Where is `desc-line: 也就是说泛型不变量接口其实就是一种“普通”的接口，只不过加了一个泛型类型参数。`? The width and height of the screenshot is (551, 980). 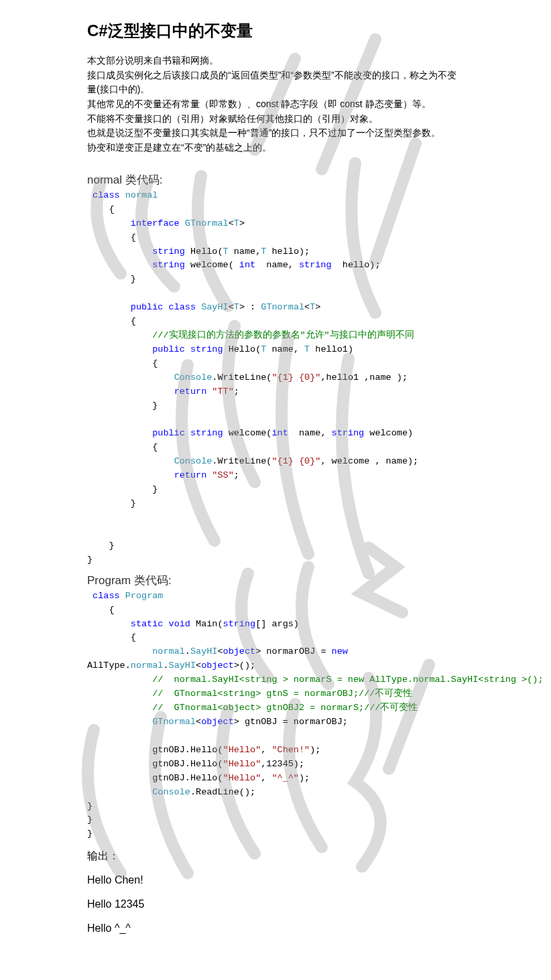
desc-line: 也就是说泛型不变量接口其实就是一种“普通”的接口，只不过加了一个泛型类型参数。 is located at coordinates (276, 133).